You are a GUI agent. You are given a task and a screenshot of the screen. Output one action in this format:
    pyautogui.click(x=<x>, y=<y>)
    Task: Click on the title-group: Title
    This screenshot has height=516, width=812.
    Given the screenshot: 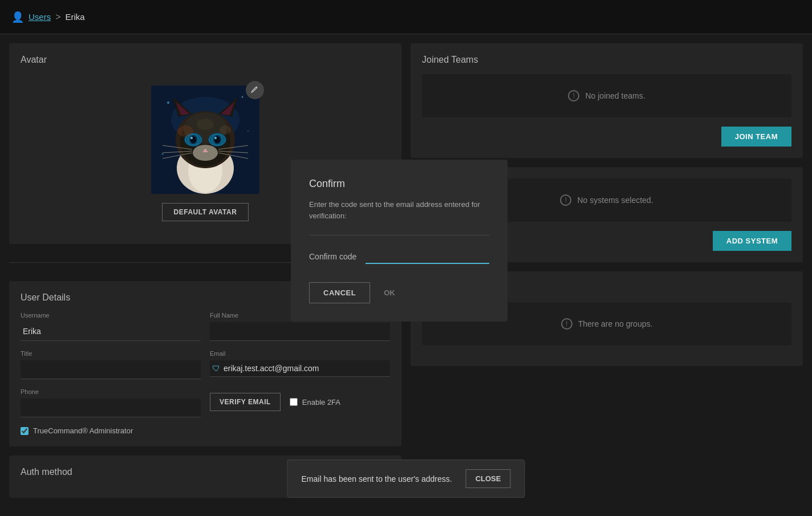 What is the action you would take?
    pyautogui.click(x=111, y=365)
    